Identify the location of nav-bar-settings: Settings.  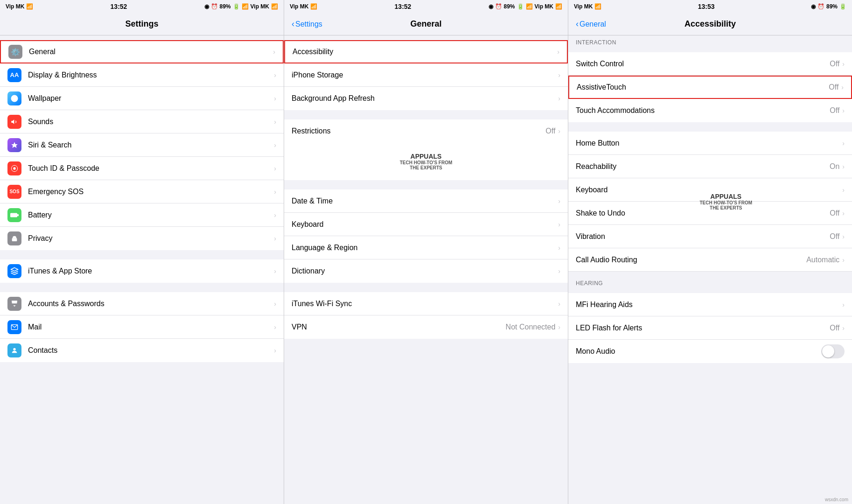
(142, 24).